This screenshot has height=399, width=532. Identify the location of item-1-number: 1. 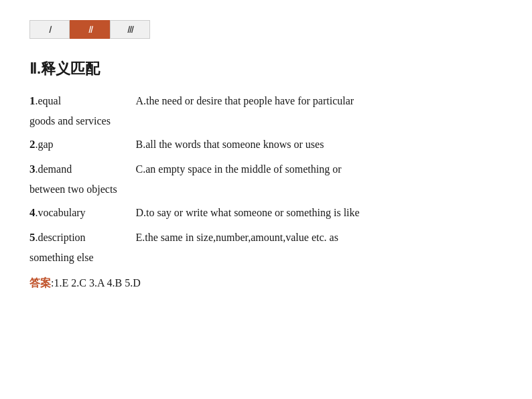
(32, 102).